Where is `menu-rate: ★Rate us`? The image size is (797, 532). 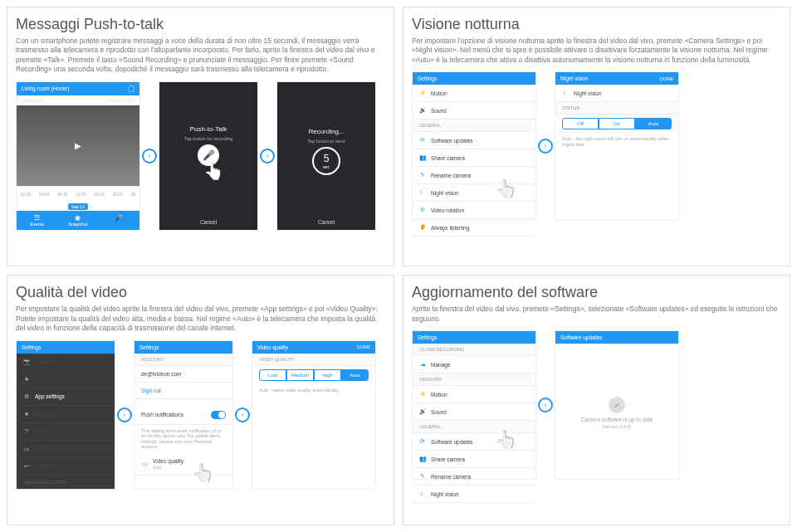
menu-rate: ★Rate us is located at coordinates (66, 415).